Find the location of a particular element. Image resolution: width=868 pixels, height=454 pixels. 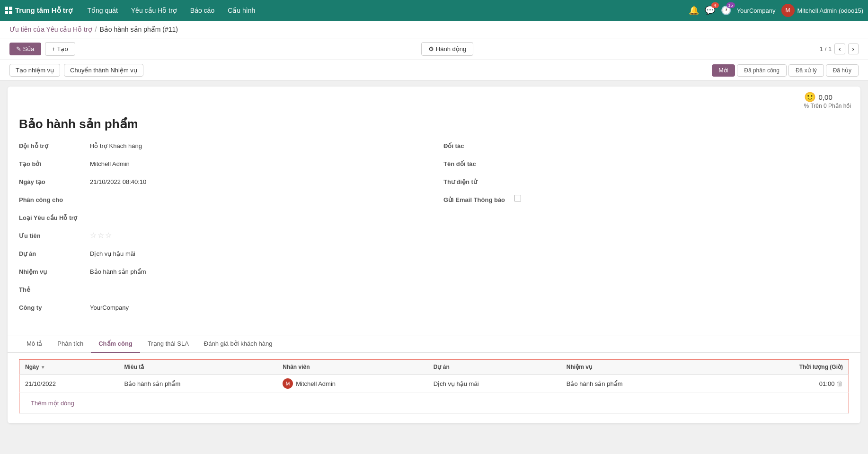

field-uu-tien: Ưu tiên ☆ ☆ ☆ is located at coordinates (221, 237).